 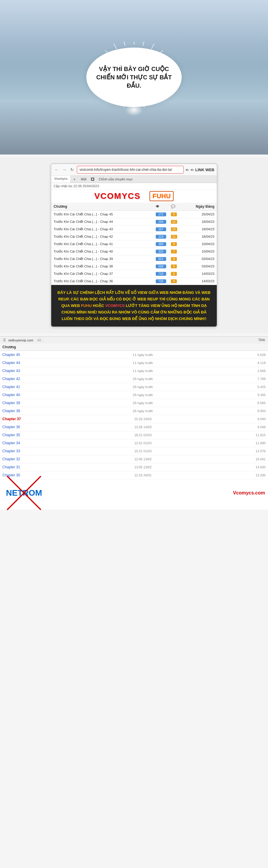 What do you see at coordinates (198, 229) in the screenshot?
I see `chapter-date: 18/04/23` at bounding box center [198, 229].